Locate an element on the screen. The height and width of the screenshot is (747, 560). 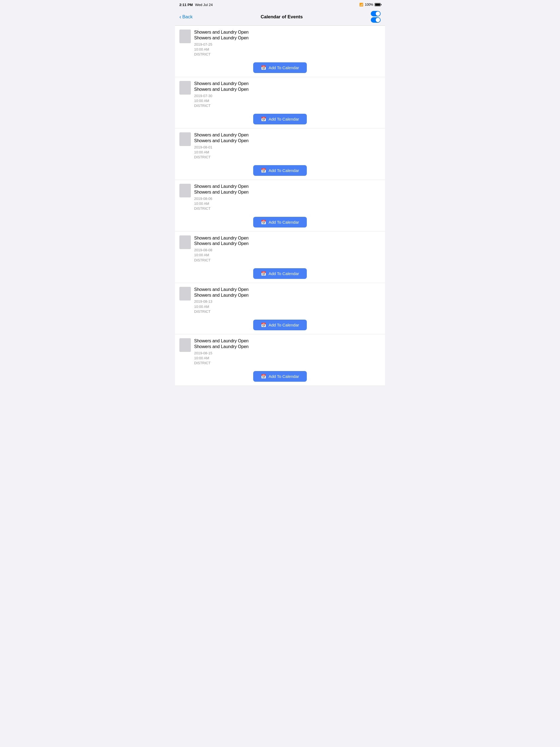
wifi-icon: 📶 is located at coordinates (361, 5).